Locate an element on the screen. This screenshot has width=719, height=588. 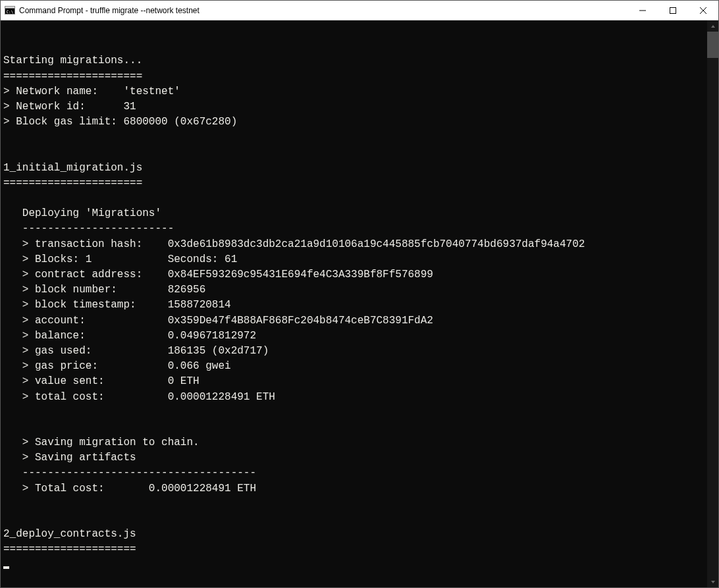
line: ===================== is located at coordinates (70, 549).